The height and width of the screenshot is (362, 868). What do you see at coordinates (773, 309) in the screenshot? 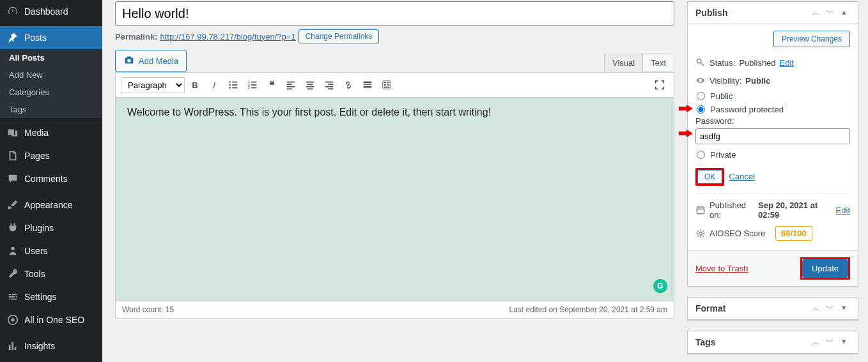
I see `format-box: Format ︿ ﹀ ▾` at bounding box center [773, 309].